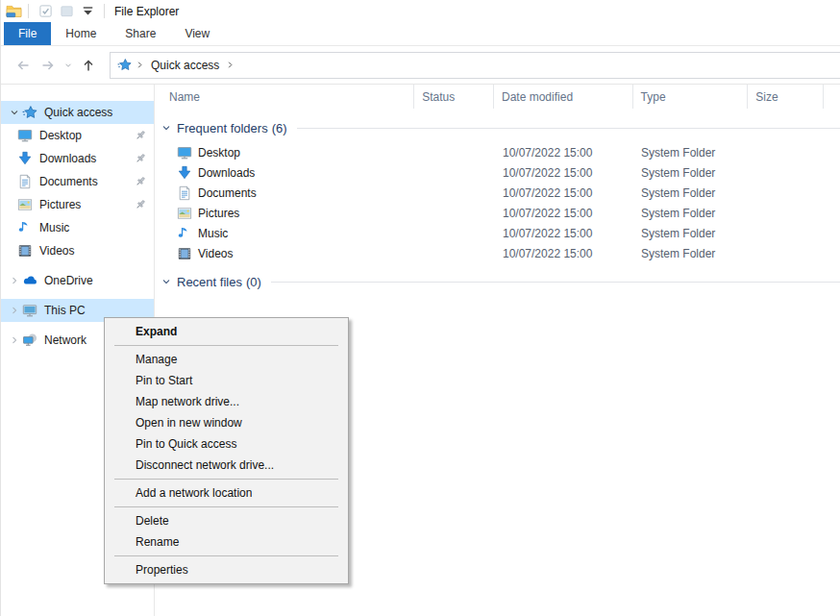 This screenshot has height=616, width=840. What do you see at coordinates (227, 451) in the screenshot?
I see `context-menu: Expand Manage Pin to Start Map network d…` at bounding box center [227, 451].